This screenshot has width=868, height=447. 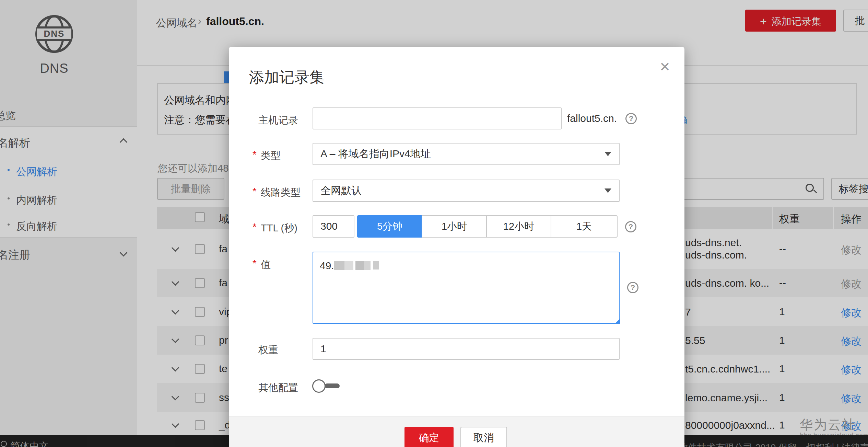 What do you see at coordinates (466, 154) in the screenshot?
I see `type-select: A – 将域名指向IPv4地址` at bounding box center [466, 154].